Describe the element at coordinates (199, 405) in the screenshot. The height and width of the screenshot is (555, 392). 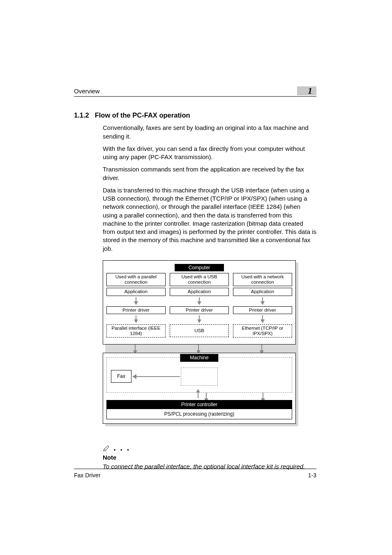
I see `printer-controller-label: Printer controller` at that location.